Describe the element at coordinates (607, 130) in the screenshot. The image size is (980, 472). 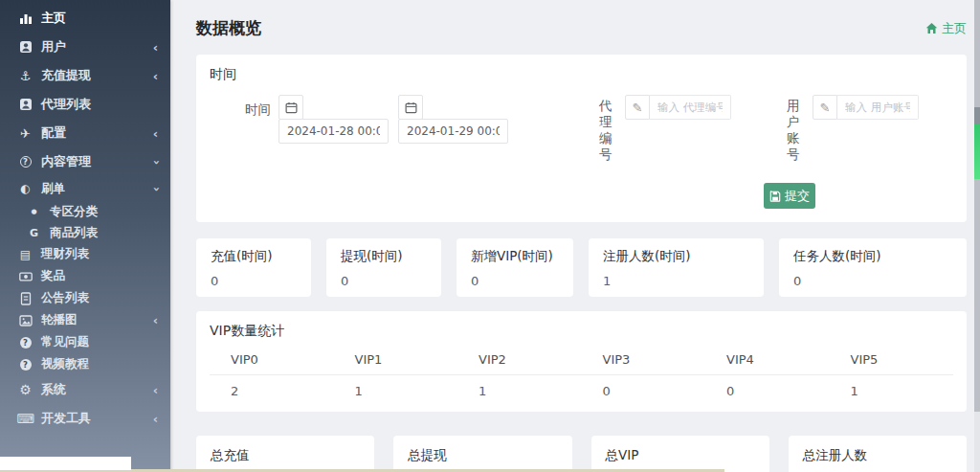
I see `agent-number-label: 代理编号` at that location.